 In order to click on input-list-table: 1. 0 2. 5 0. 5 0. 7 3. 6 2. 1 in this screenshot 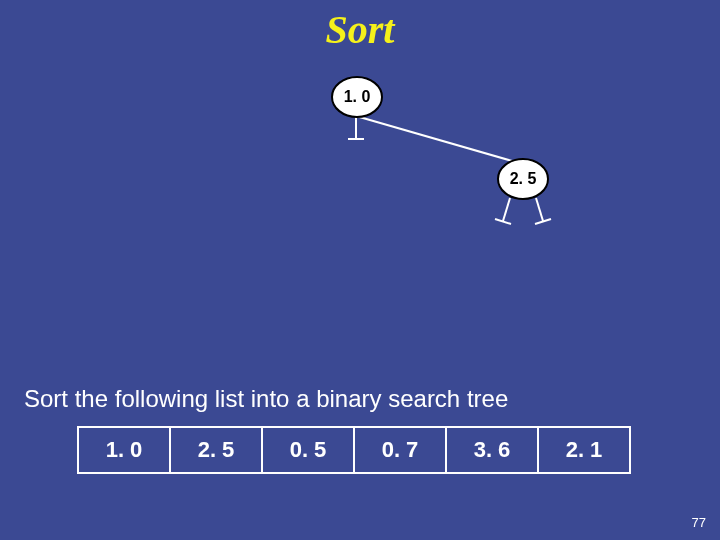, I will do `click(354, 450)`.